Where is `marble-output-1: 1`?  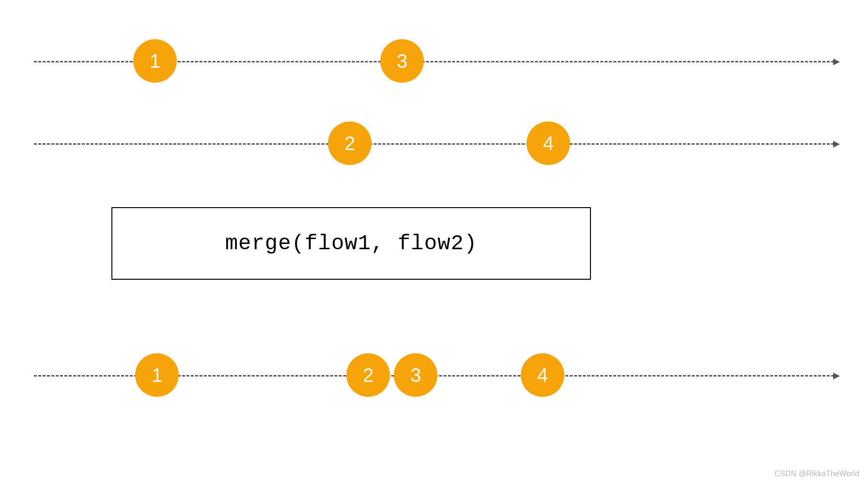
marble-output-1: 1 is located at coordinates (157, 375).